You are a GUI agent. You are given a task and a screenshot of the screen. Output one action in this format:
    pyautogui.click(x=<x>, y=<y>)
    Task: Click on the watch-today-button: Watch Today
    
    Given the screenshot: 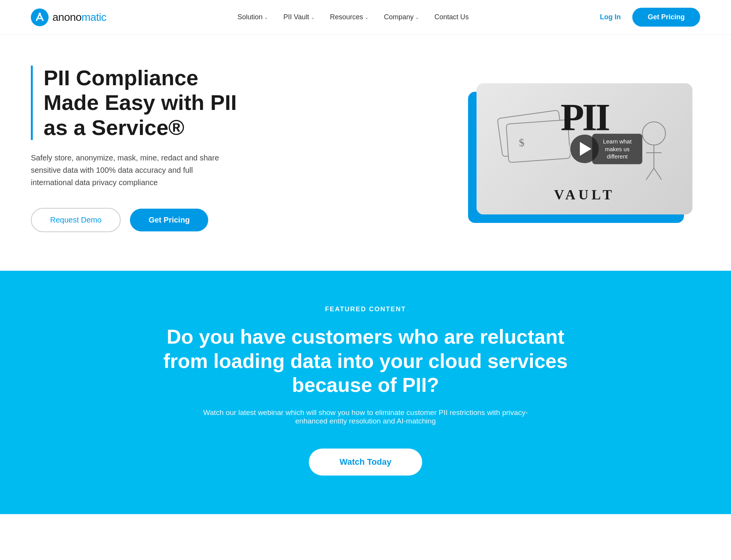 What is the action you would take?
    pyautogui.click(x=366, y=462)
    